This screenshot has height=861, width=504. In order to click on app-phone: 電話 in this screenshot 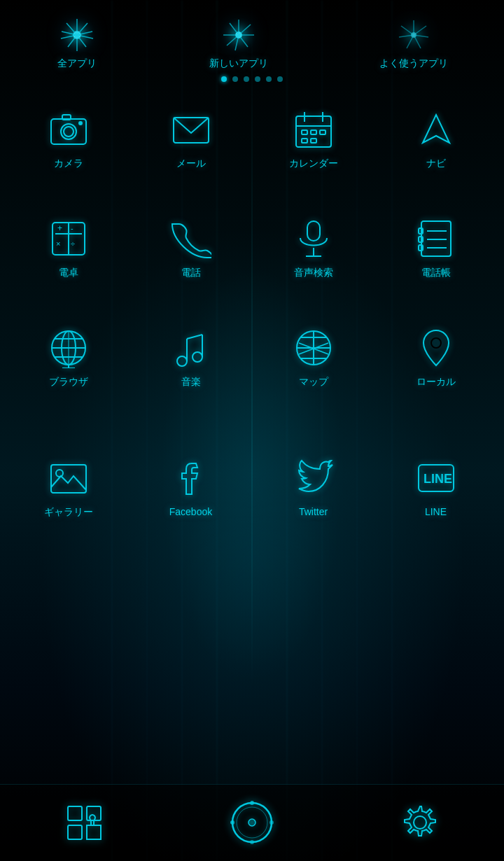, I will do `click(190, 246)`.